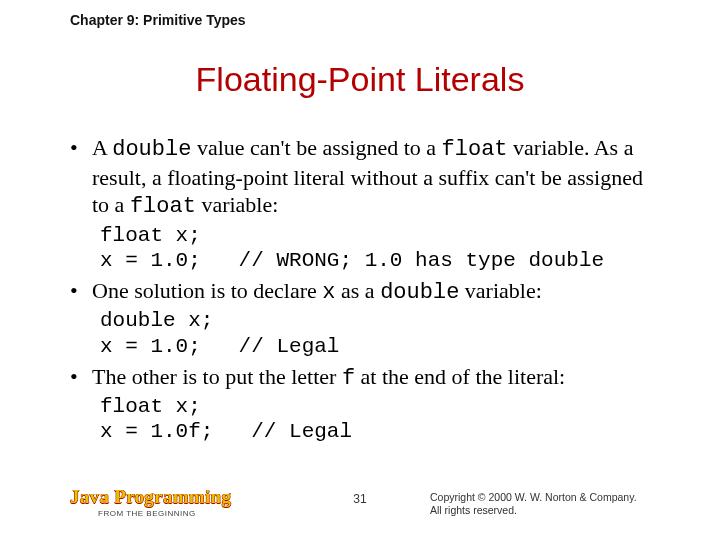 Image resolution: width=720 pixels, height=540 pixels. Describe the element at coordinates (376, 292) in the screenshot. I see `bullet-2-text: One solution is to declare x as a double…` at that location.